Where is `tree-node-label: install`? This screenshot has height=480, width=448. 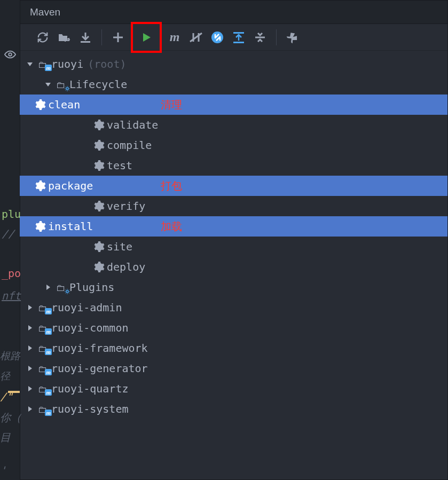
tree-node-label: install is located at coordinates (70, 226).